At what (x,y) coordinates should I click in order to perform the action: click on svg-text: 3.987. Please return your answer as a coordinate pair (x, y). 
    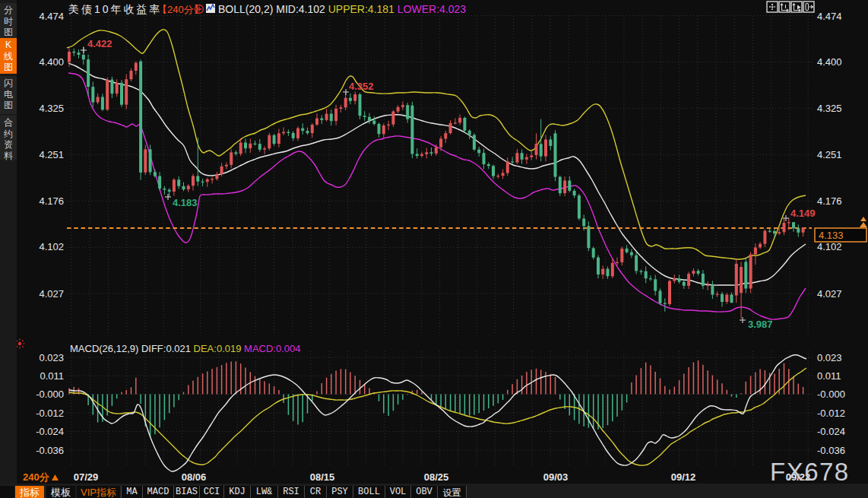
    Looking at the image, I should click on (760, 324).